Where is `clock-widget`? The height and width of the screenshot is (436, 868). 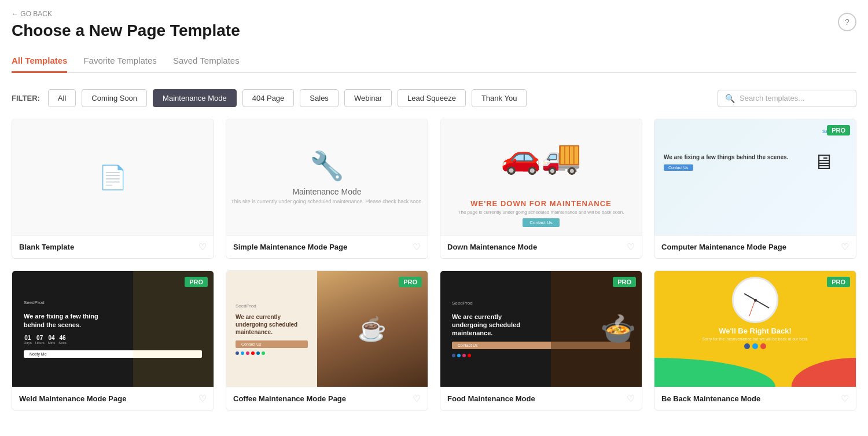
clock-widget is located at coordinates (755, 300).